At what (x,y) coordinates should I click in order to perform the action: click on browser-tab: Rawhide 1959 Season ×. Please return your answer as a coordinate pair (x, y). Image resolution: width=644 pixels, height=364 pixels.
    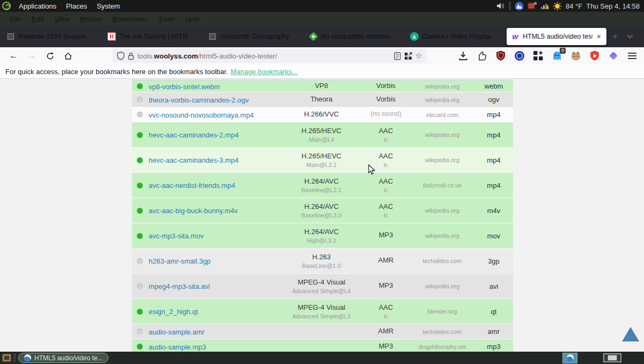
    Looking at the image, I should click on (52, 37).